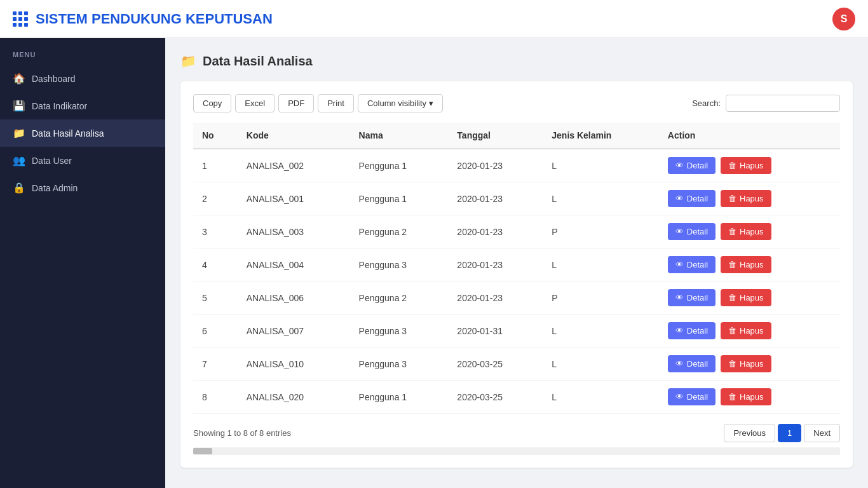 Image resolution: width=868 pixels, height=488 pixels. Describe the element at coordinates (60, 106) in the screenshot. I see `sidebar-label-data-indikator: Data Indikator` at that location.